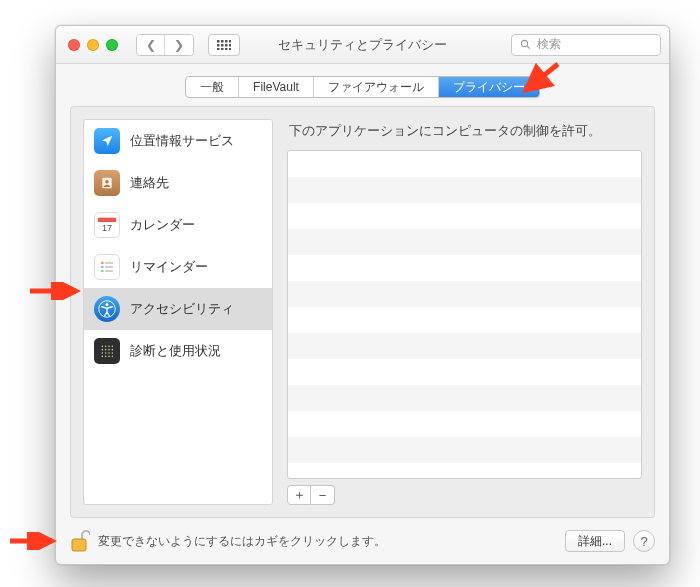 The height and width of the screenshot is (587, 700). I want to click on minimize-window-button, so click(93, 45).